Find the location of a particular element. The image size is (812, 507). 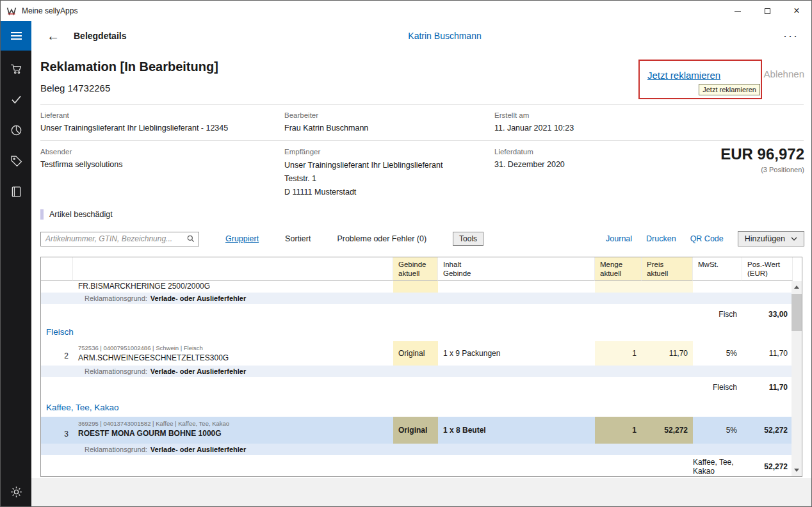

table-row: 2 752536 | 04007951002486 | Schwein | Fl… is located at coordinates (417, 353).